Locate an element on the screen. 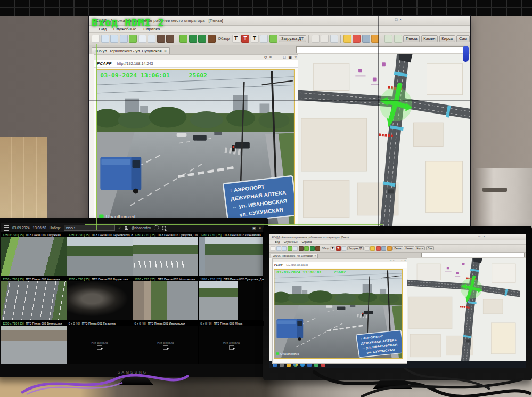  menu-help: Справка is located at coordinates (307, 242).